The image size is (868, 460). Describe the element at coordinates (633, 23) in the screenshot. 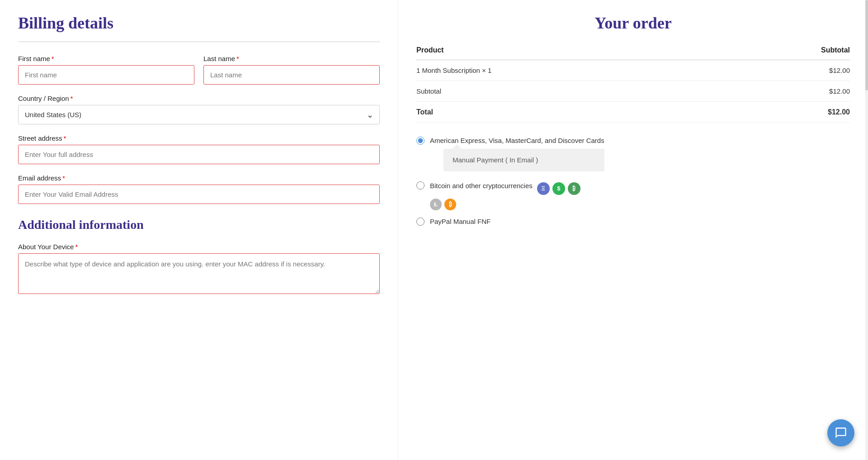

I see `order-title: Your order` at that location.